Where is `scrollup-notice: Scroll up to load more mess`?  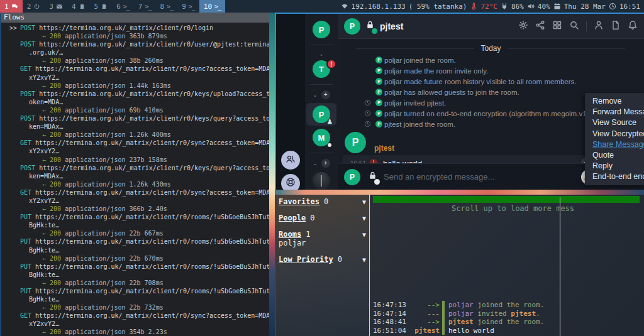
scrollup-notice: Scroll up to load more mess is located at coordinates (513, 209).